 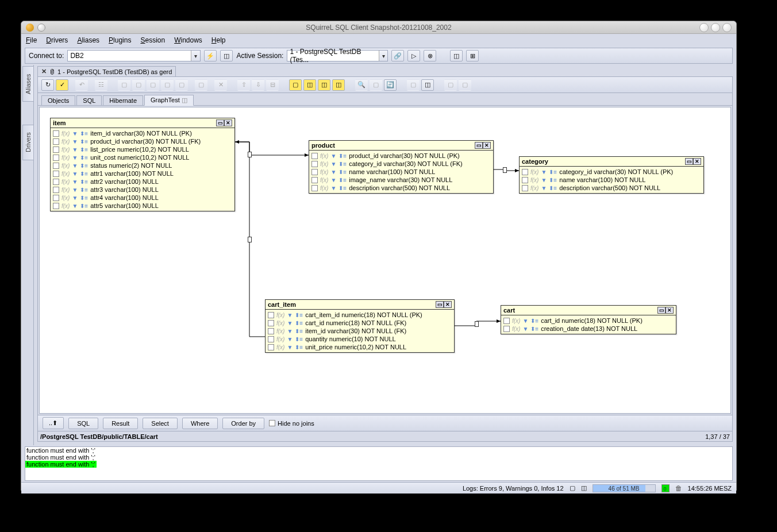 What do you see at coordinates (59, 100) in the screenshot?
I see `tab-objects: Objects` at bounding box center [59, 100].